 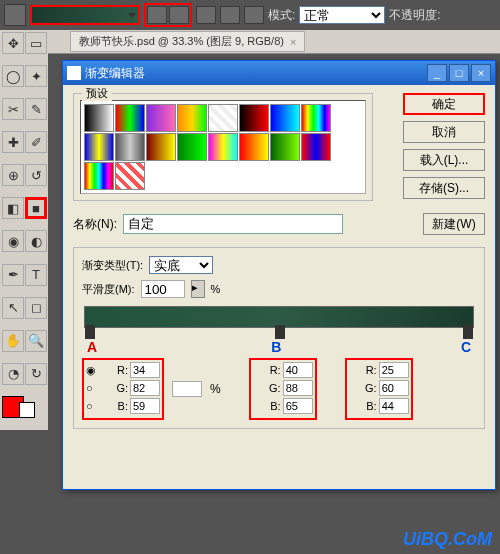 I want to click on path-tool: ↖, so click(x=13, y=308).